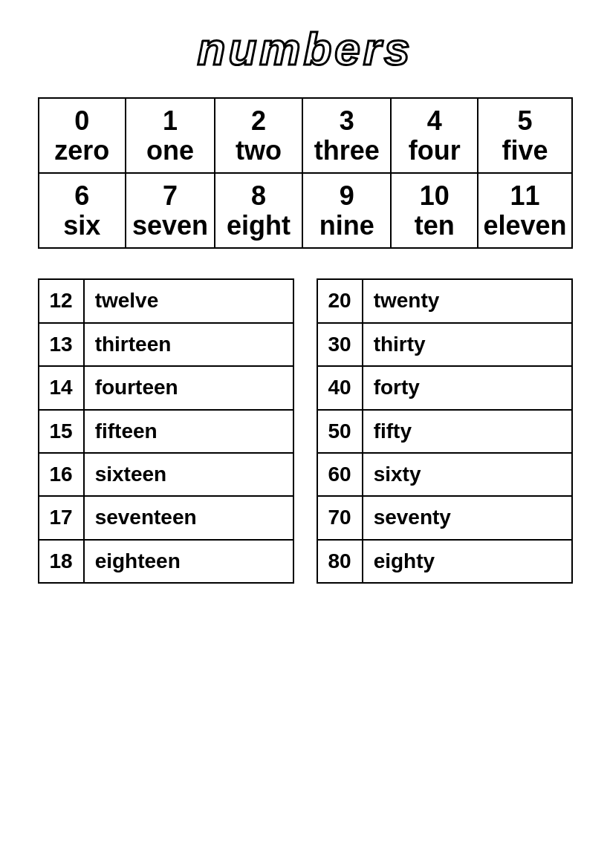  I want to click on number-cell: 20, so click(340, 301).